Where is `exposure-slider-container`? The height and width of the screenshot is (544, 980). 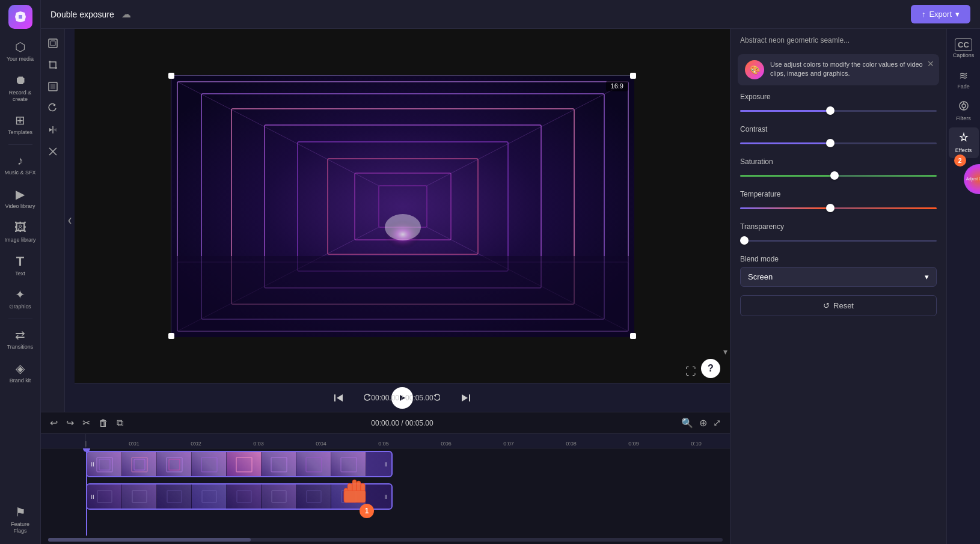 exposure-slider-container is located at coordinates (838, 111).